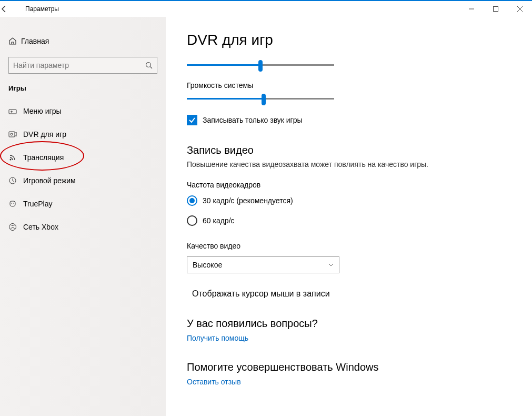 The image size is (532, 416). Describe the element at coordinates (260, 99) in the screenshot. I see `slider-system-volume` at that location.